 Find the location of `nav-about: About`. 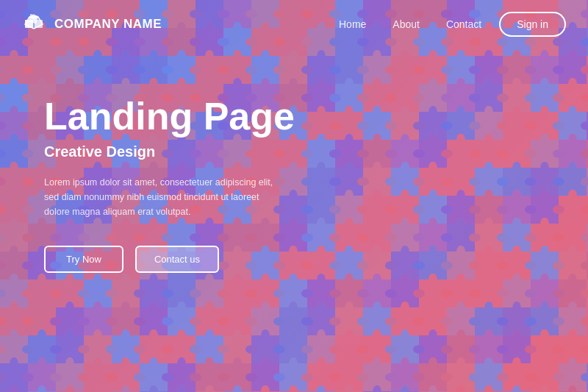

nav-about: About is located at coordinates (406, 24).